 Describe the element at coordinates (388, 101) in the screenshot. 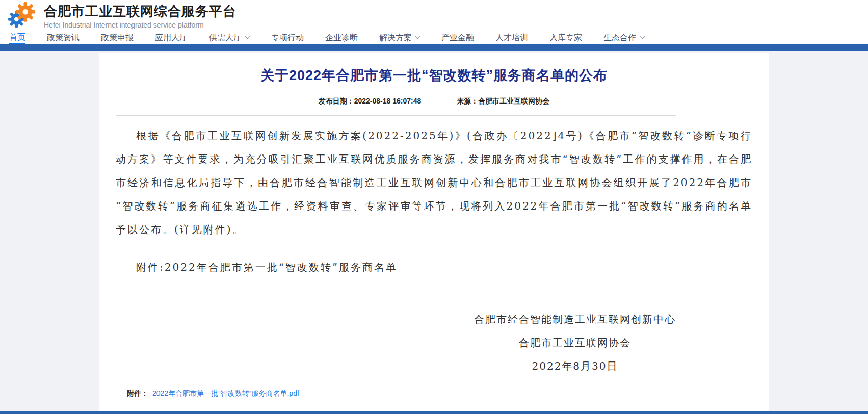

I see `publish-date-value: 2022-08-18 16:07:48` at that location.